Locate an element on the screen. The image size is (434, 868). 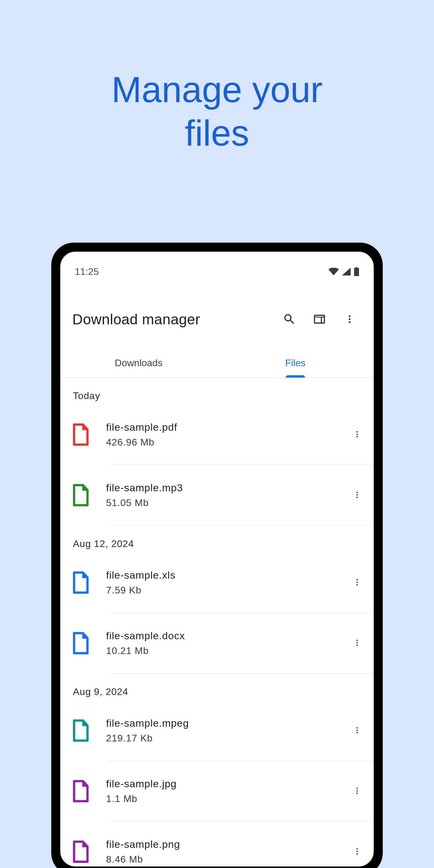
file-size: 219.17 Kb is located at coordinates (226, 738).